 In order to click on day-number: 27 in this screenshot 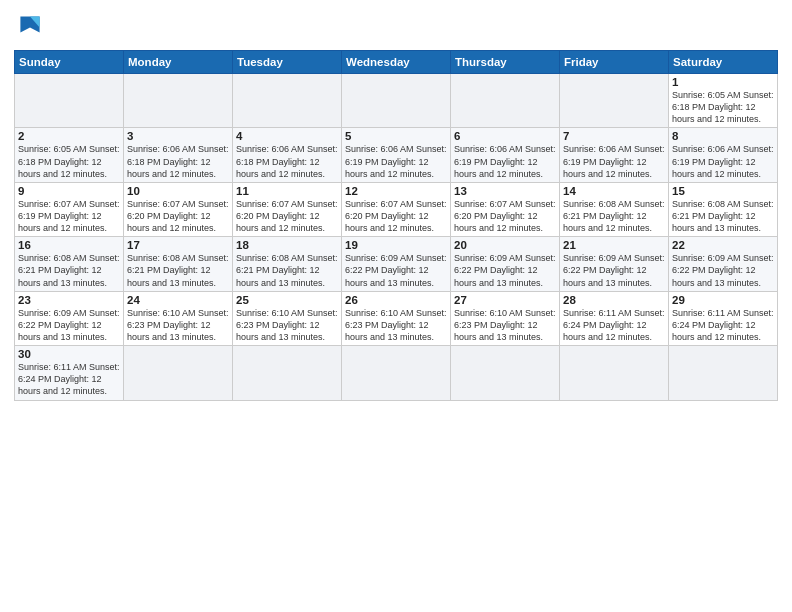, I will do `click(505, 300)`.